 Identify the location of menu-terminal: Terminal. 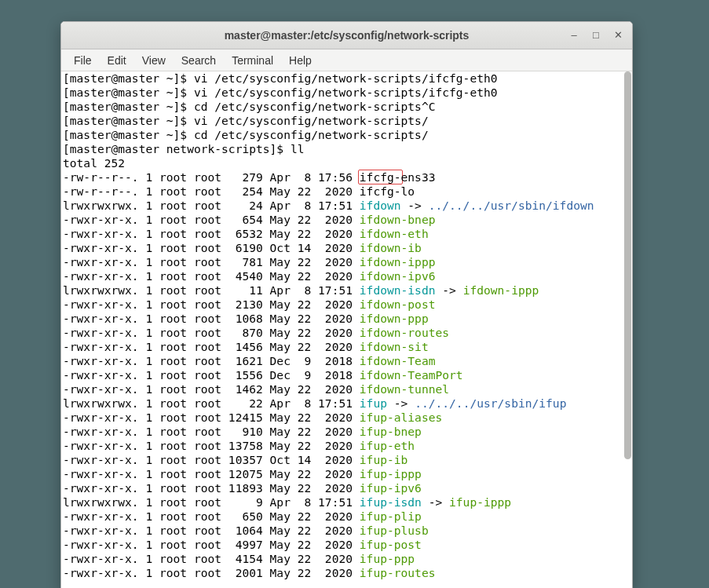
(253, 60).